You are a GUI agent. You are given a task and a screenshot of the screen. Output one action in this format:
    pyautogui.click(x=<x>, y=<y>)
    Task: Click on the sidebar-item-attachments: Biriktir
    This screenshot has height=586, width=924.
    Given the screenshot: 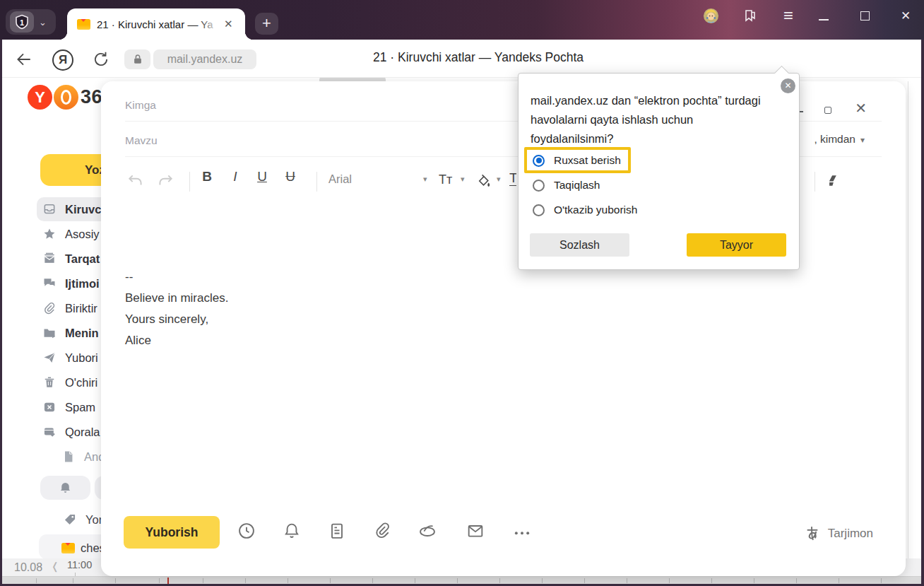 What is the action you would take?
    pyautogui.click(x=67, y=308)
    